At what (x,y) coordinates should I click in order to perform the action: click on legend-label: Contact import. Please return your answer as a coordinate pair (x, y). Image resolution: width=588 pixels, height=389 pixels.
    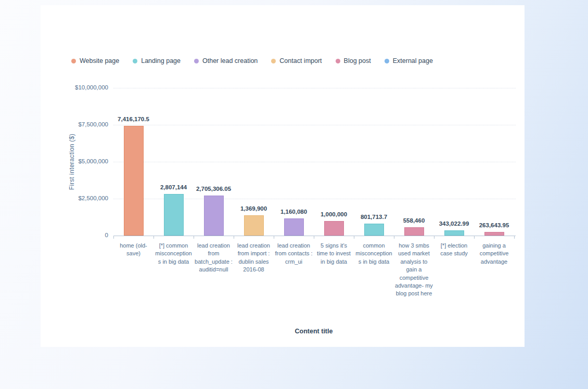
    Looking at the image, I should click on (301, 61).